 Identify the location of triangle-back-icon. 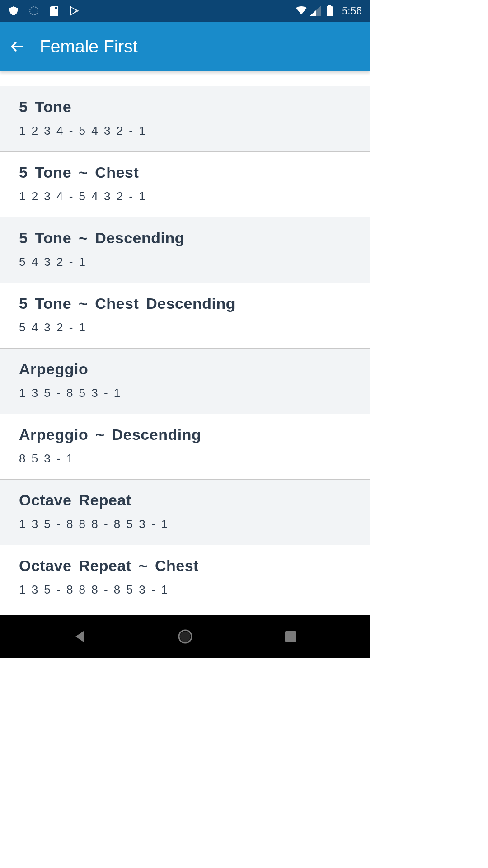
(80, 637).